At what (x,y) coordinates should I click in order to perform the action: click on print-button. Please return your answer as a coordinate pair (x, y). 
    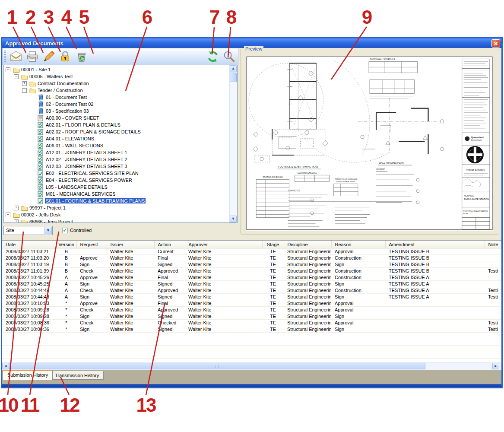
    Looking at the image, I should click on (33, 57).